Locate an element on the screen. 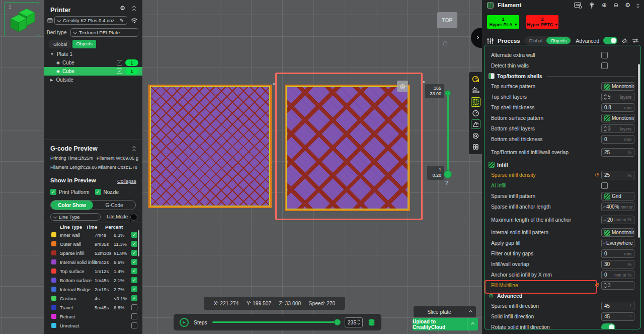 Image resolution: width=644 pixels, height=334 pixels. printer-collapse-icon is located at coordinates (134, 9).